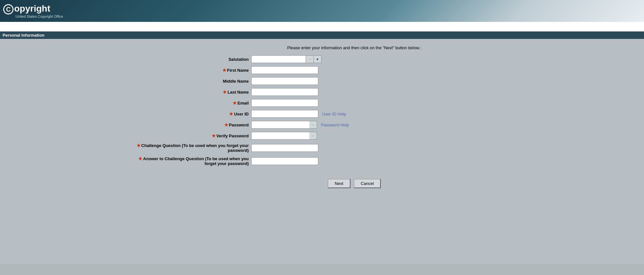  What do you see at coordinates (8, 9) in the screenshot?
I see `logo-c: C` at bounding box center [8, 9].